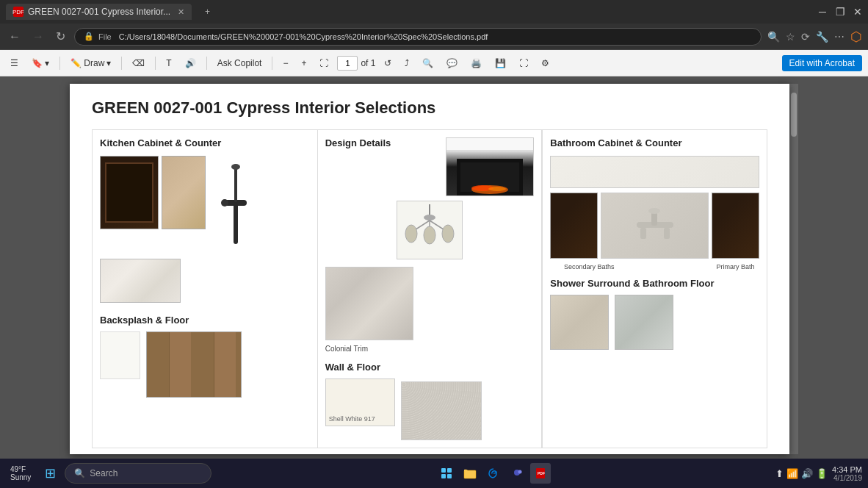 This screenshot has height=488, width=868. Describe the element at coordinates (129, 193) in the screenshot. I see `dark-cabinet-sample` at that location.